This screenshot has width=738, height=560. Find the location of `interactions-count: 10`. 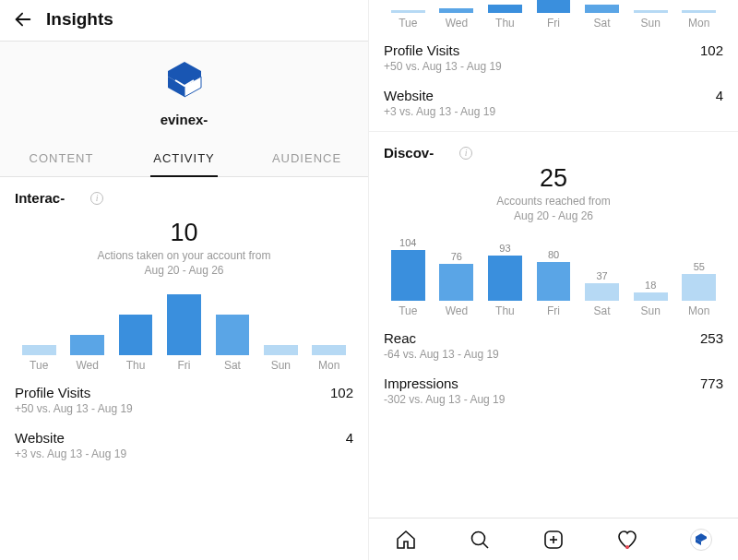

interactions-count: 10 is located at coordinates (184, 232).